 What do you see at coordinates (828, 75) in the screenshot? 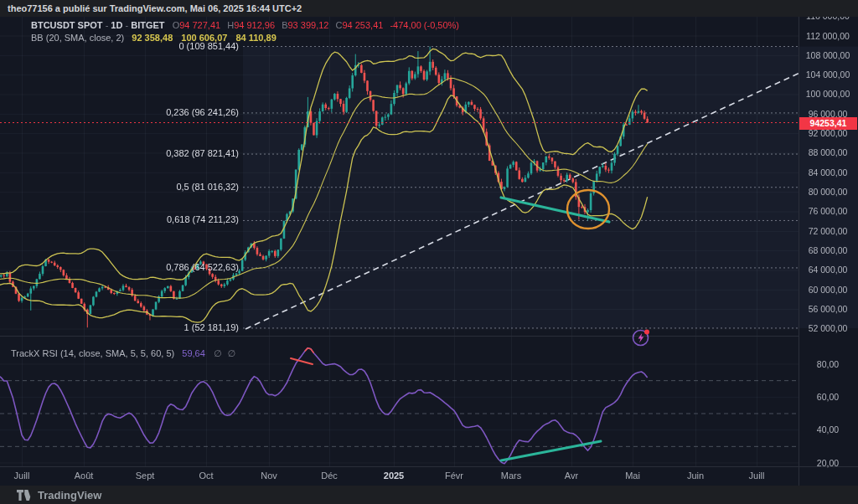
I see `price-axis-label: 104 000,00` at bounding box center [828, 75].